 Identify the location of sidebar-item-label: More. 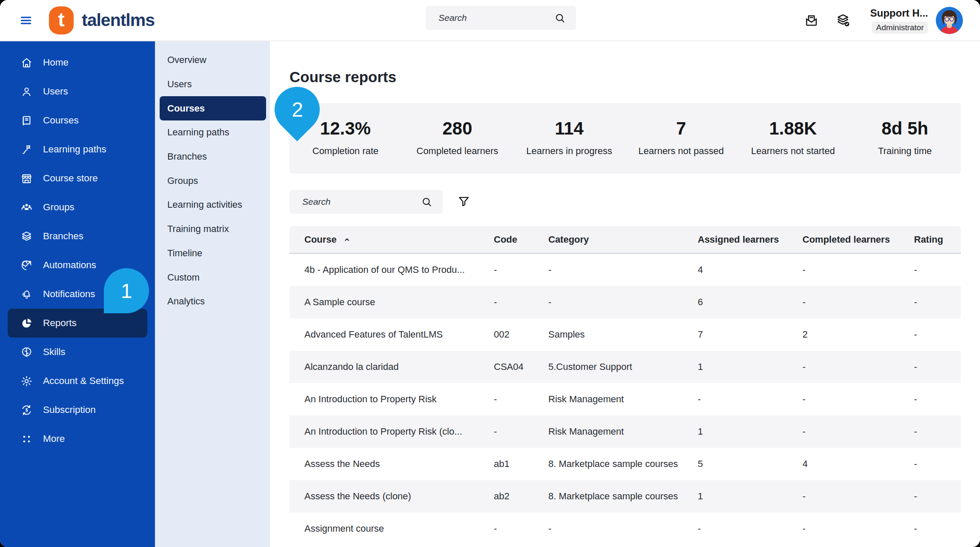
(54, 439).